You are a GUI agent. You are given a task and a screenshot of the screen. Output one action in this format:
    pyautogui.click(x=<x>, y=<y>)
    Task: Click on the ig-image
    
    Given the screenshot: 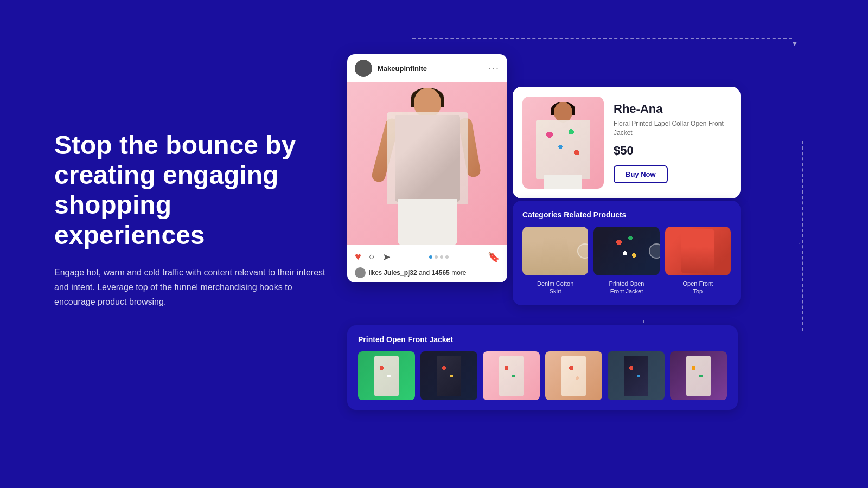 What is the action you would take?
    pyautogui.click(x=427, y=164)
    